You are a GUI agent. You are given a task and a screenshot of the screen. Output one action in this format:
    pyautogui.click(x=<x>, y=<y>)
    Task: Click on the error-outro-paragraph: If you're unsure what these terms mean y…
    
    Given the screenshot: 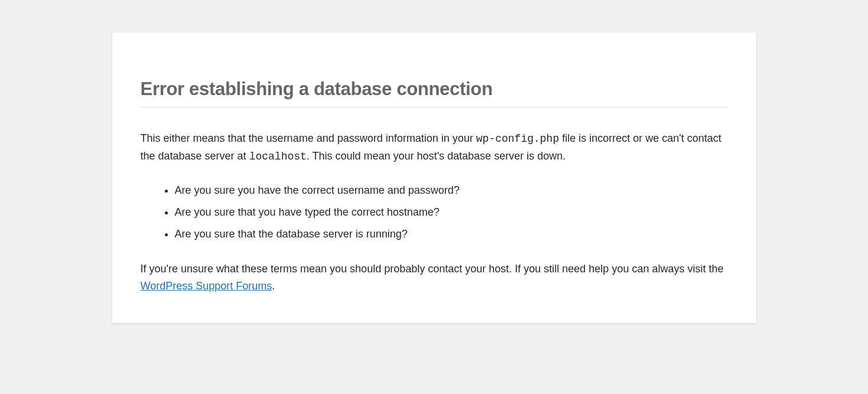 What is the action you would take?
    pyautogui.click(x=434, y=278)
    